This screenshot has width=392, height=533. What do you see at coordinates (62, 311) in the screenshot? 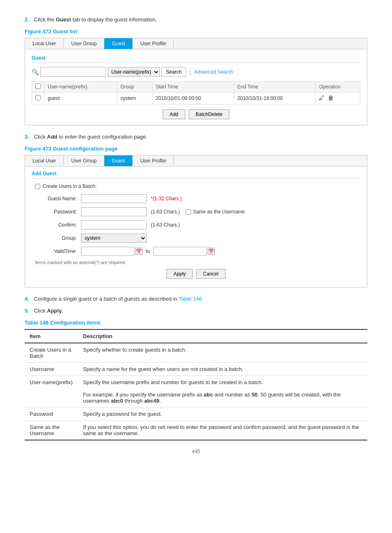
I see `step5-after: .` at bounding box center [62, 311].